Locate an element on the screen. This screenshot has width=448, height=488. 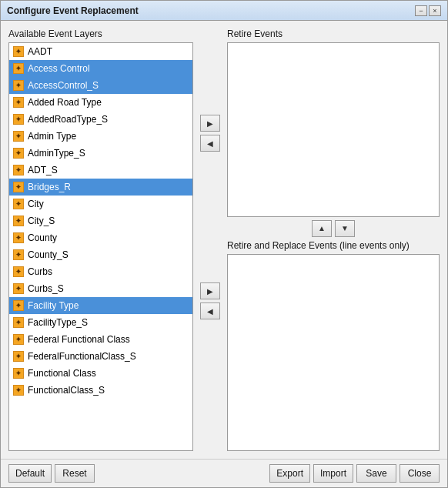
list-item: ✦AdminType_S is located at coordinates (101, 153).